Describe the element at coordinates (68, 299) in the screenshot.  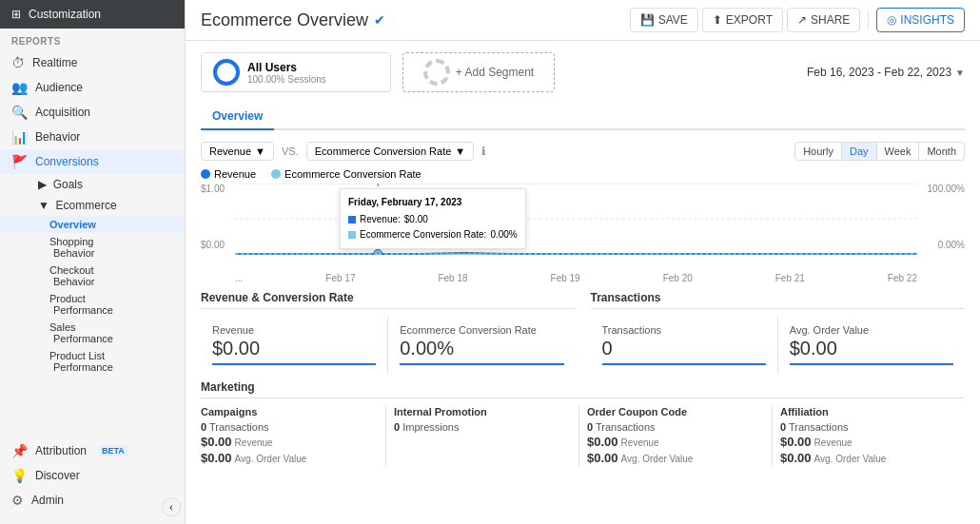
I see `product-perf-label: Product` at that location.